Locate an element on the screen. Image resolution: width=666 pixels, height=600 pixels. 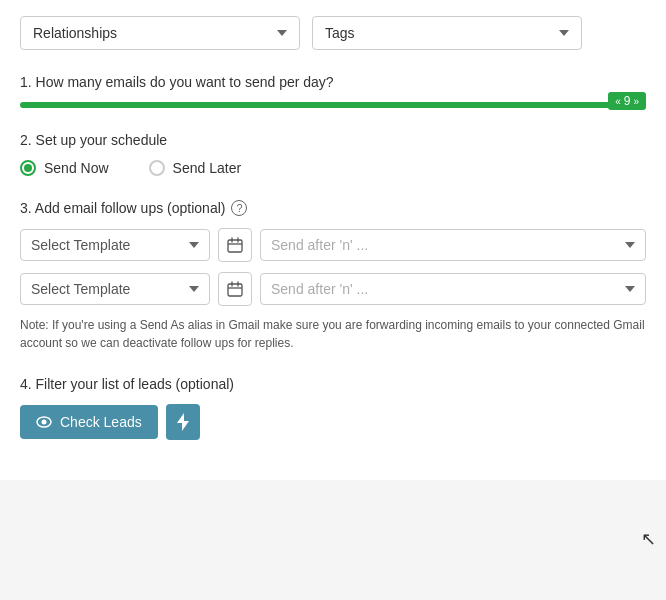
send-now-option: Send Now is located at coordinates (64, 168).